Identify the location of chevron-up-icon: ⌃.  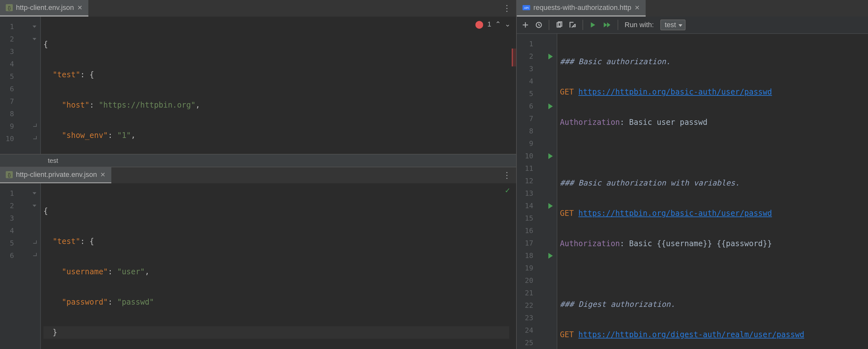
(498, 24).